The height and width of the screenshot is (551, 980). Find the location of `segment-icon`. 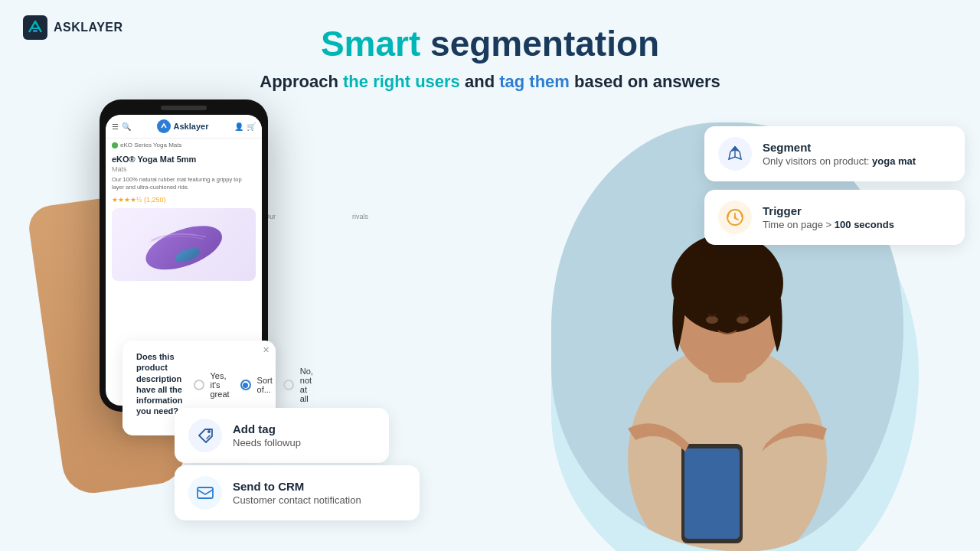

segment-icon is located at coordinates (735, 154).